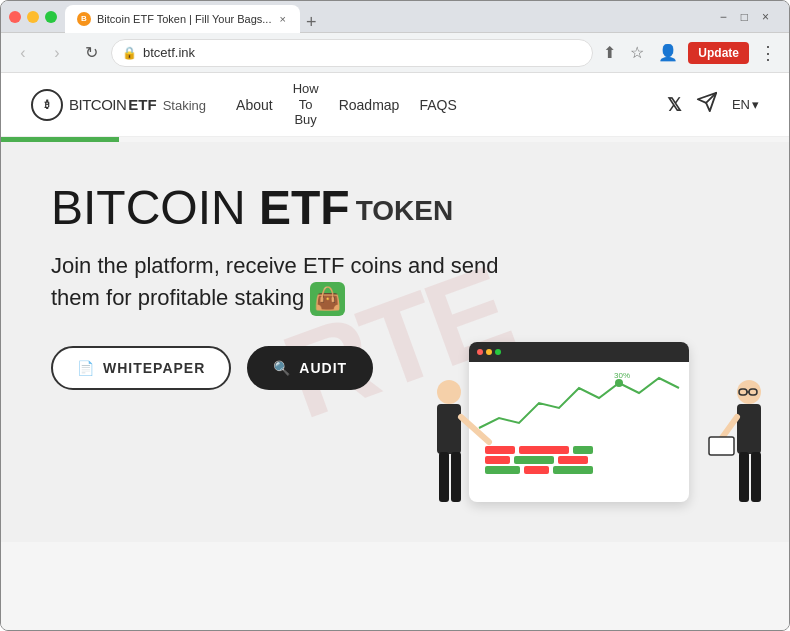 The height and width of the screenshot is (631, 790). What do you see at coordinates (438, 105) in the screenshot?
I see `nav-faqs: FAQS` at bounding box center [438, 105].